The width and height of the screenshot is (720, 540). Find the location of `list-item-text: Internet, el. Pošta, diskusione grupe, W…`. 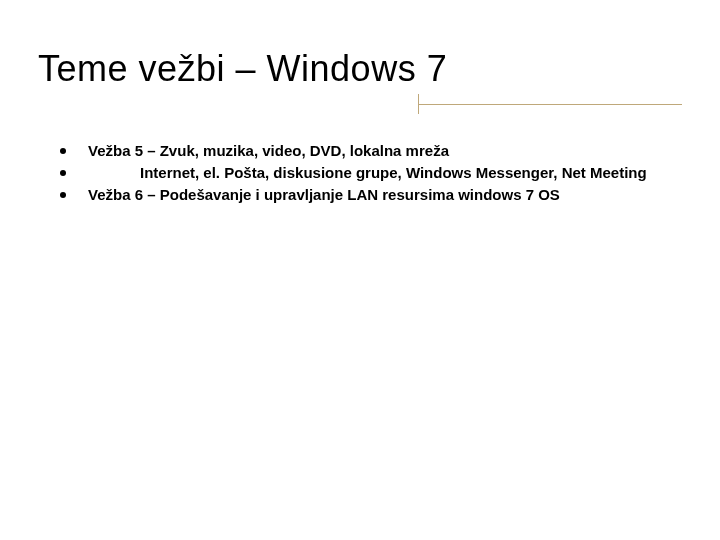

list-item-text: Internet, el. Pošta, diskusione grupe, W… is located at coordinates (385, 173).